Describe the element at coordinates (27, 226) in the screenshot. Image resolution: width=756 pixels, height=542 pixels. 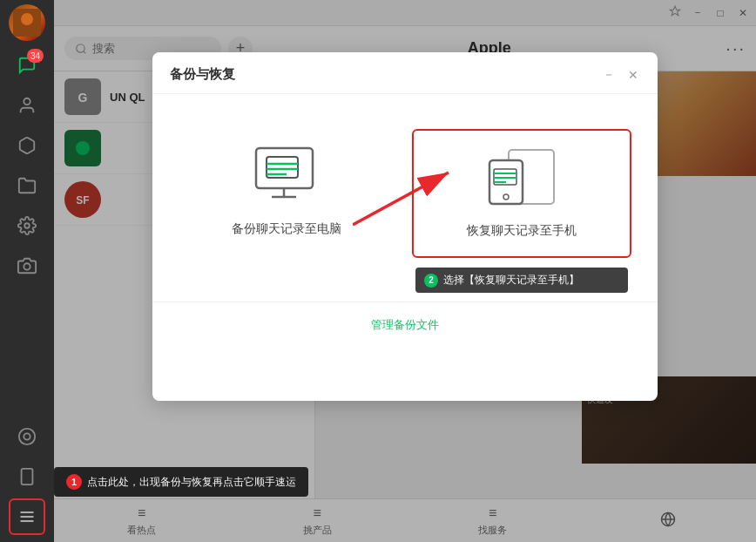
I see `sidebar-item-settings` at that location.